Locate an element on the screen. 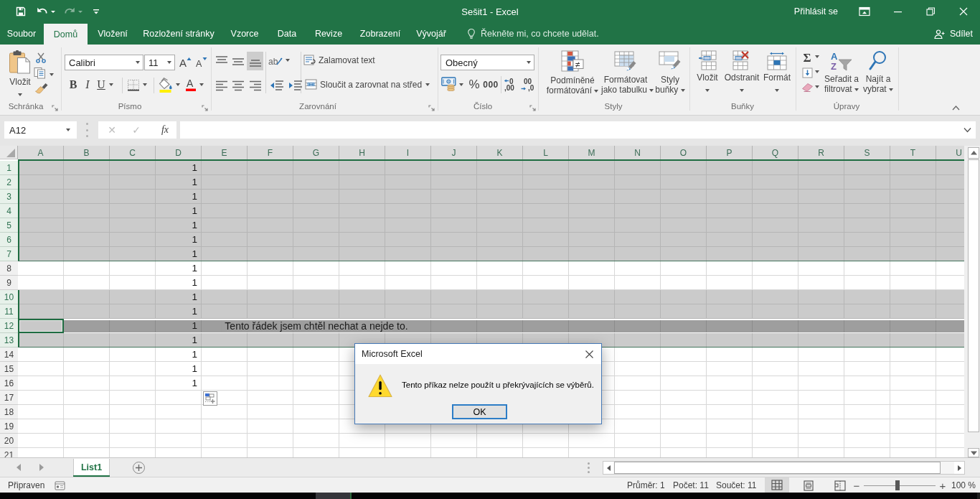 The height and width of the screenshot is (499, 980). row-header-3: 3 is located at coordinates (9, 197).